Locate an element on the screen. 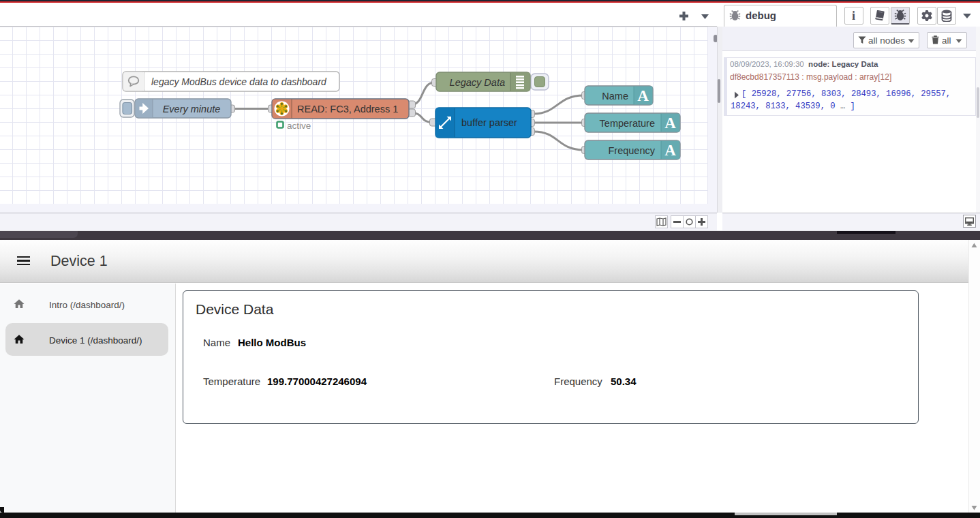 The height and width of the screenshot is (518, 980). svg-text: buffer parser is located at coordinates (489, 123).